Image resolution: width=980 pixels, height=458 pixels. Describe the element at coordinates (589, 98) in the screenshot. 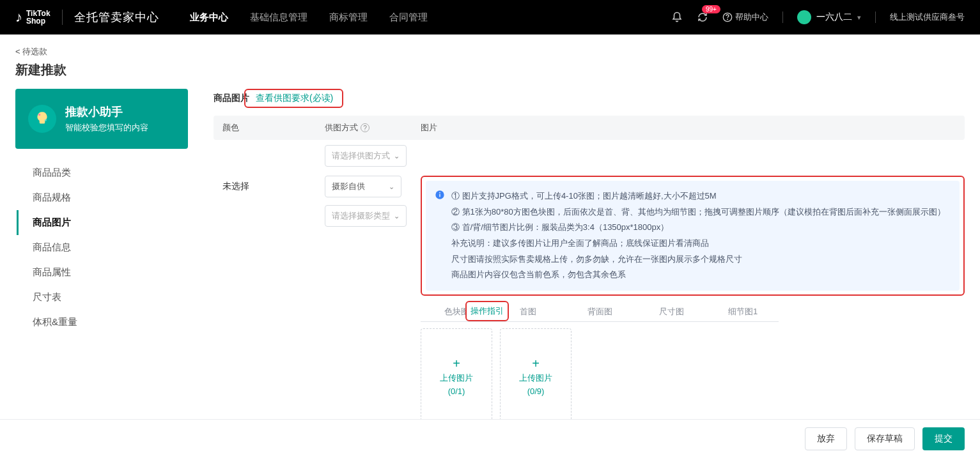

I see `section-head: 商品图片 查看供图要求(必读)` at that location.